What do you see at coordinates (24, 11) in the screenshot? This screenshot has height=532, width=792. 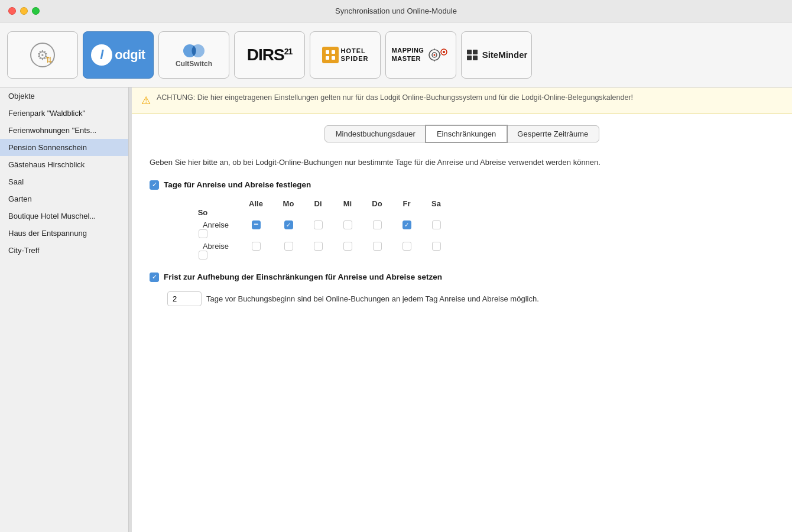 I see `traffic-lights` at bounding box center [24, 11].